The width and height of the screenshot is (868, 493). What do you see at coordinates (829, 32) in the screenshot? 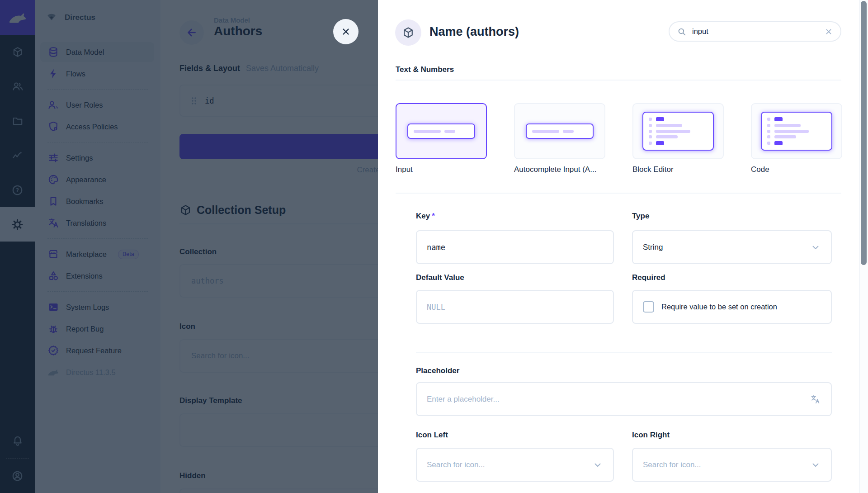
I see `clear-search-button` at bounding box center [829, 32].